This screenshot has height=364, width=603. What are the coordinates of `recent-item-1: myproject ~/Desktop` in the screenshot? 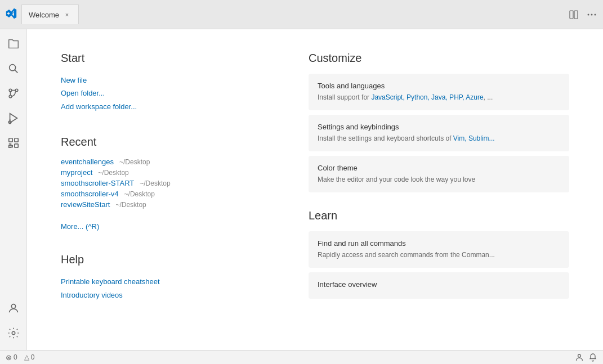 It's located at (168, 172).